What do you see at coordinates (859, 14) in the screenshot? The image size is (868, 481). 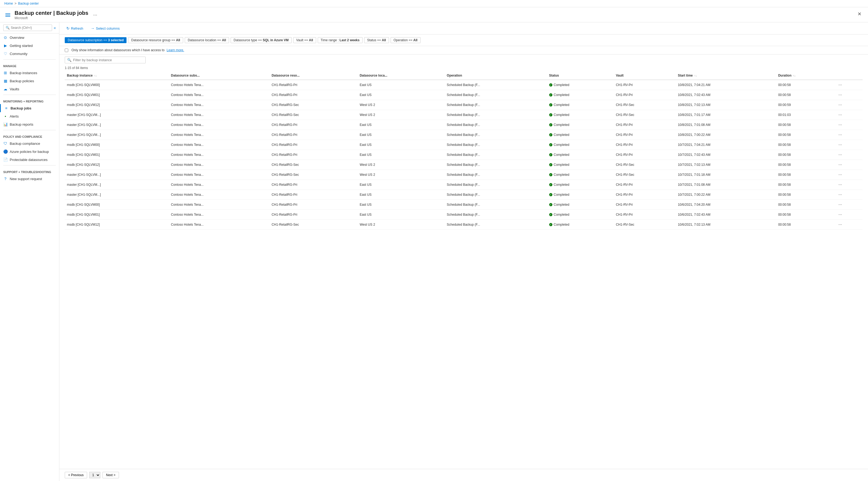 I see `close-button: ✕` at bounding box center [859, 14].